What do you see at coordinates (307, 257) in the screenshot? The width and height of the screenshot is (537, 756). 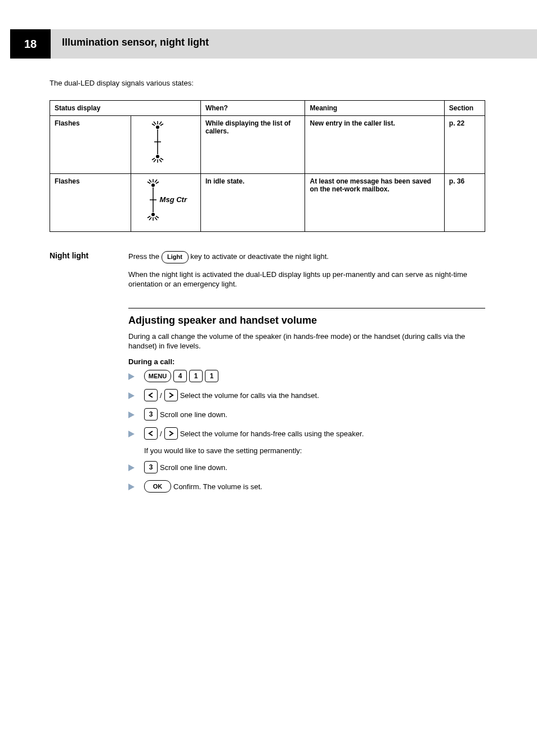 I see `night-light-p1: Press the Light key to activate or deact…` at bounding box center [307, 257].